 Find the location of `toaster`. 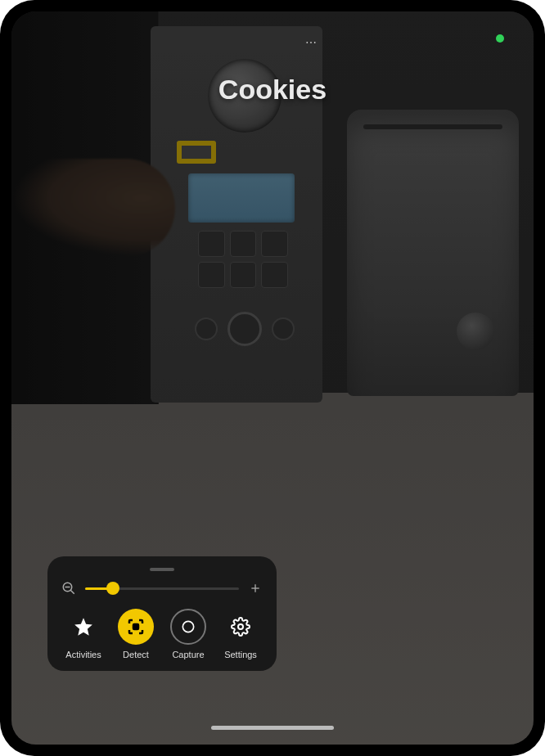

toaster is located at coordinates (433, 253).